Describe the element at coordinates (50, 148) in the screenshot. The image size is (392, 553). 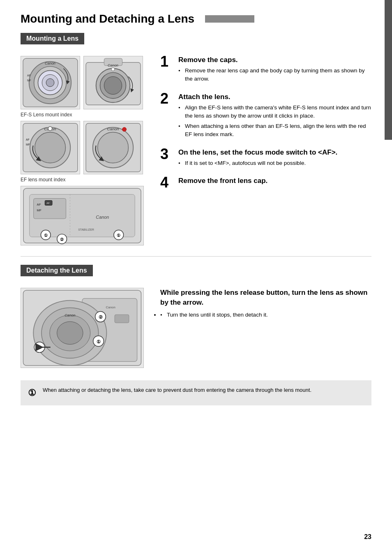
I see `efs-mount-image: Canon AF MF` at that location.